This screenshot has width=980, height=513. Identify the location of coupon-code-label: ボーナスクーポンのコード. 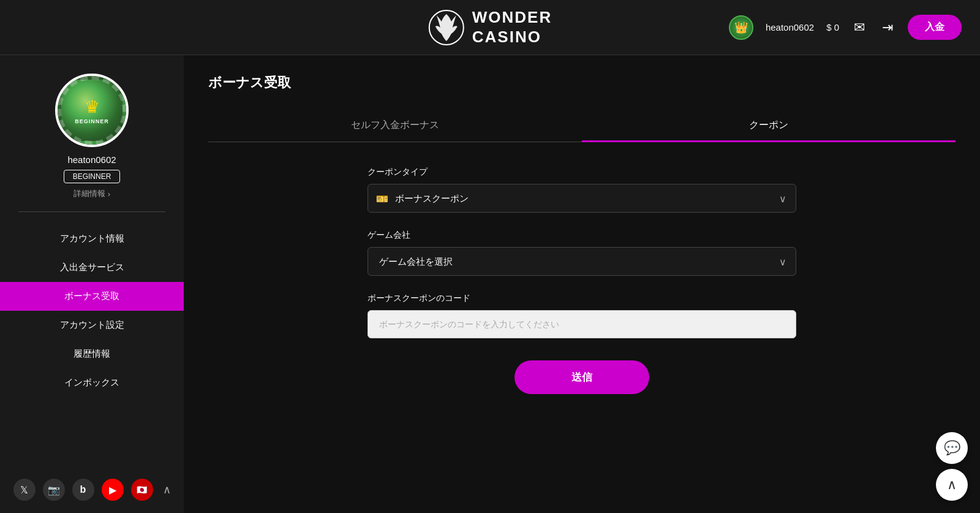
(582, 298).